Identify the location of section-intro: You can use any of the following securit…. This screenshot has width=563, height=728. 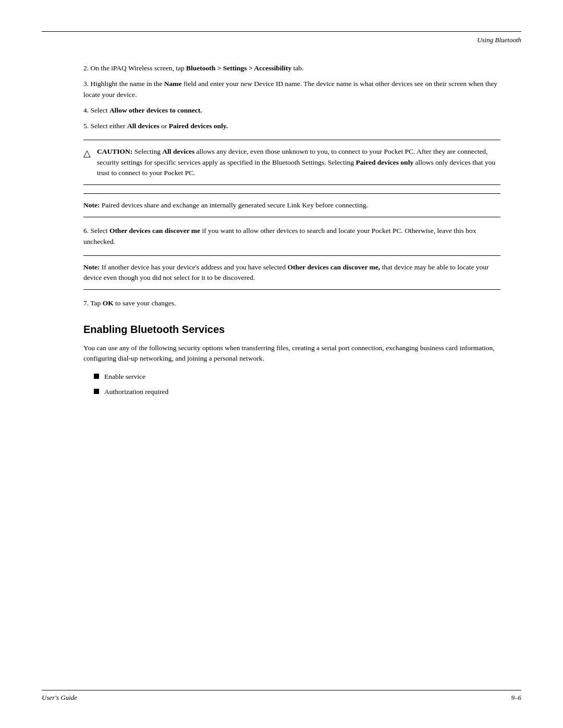
(292, 354).